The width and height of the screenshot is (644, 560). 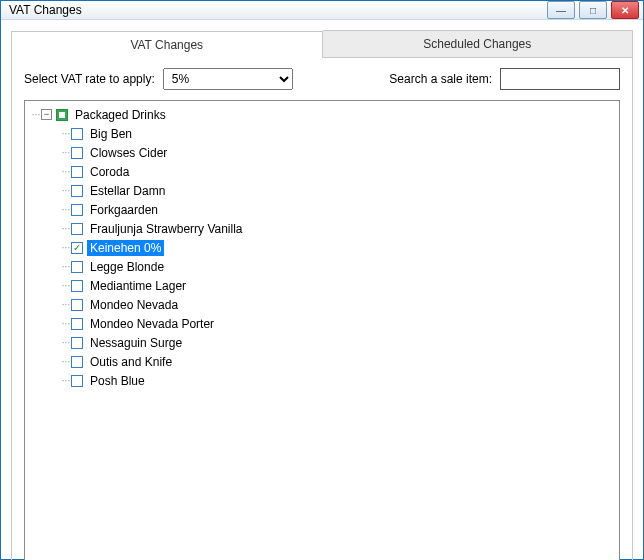 I want to click on tree-item: ···Outis and Knife, so click(x=322, y=362).